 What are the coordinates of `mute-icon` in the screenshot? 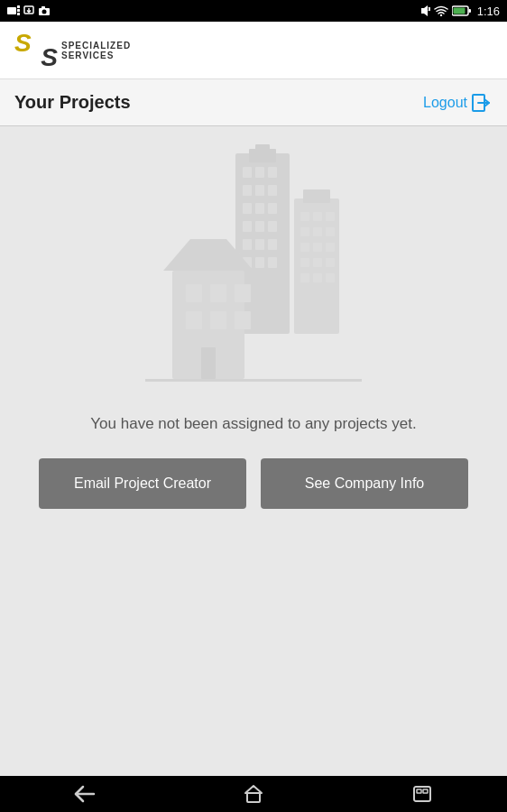 It's located at (425, 11).